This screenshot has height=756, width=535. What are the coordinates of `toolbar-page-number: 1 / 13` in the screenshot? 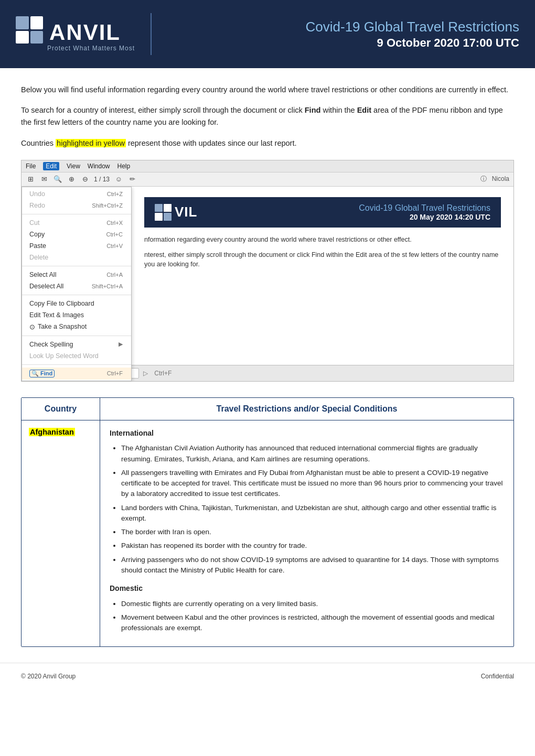 It's located at (102, 179).